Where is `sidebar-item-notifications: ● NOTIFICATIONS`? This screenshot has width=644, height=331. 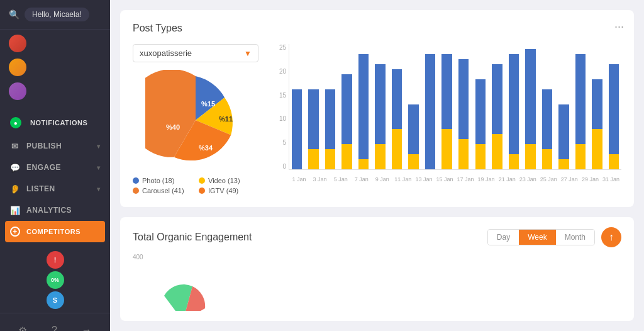 sidebar-item-notifications: ● NOTIFICATIONS is located at coordinates (55, 123).